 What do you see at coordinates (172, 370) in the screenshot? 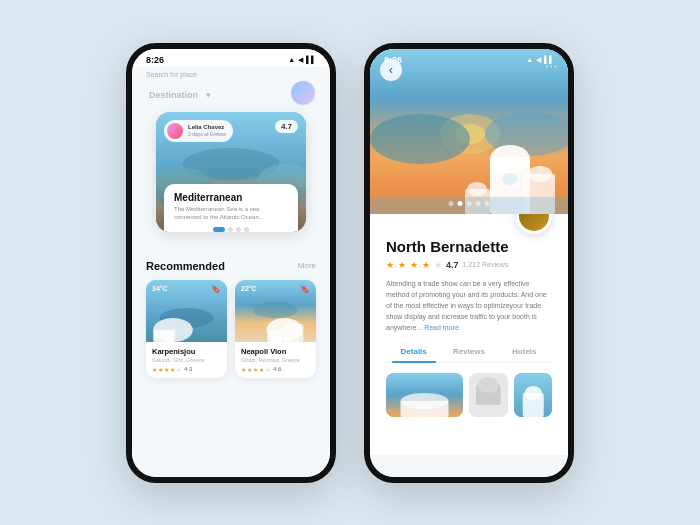
I see `star-4: ★` at bounding box center [172, 370].